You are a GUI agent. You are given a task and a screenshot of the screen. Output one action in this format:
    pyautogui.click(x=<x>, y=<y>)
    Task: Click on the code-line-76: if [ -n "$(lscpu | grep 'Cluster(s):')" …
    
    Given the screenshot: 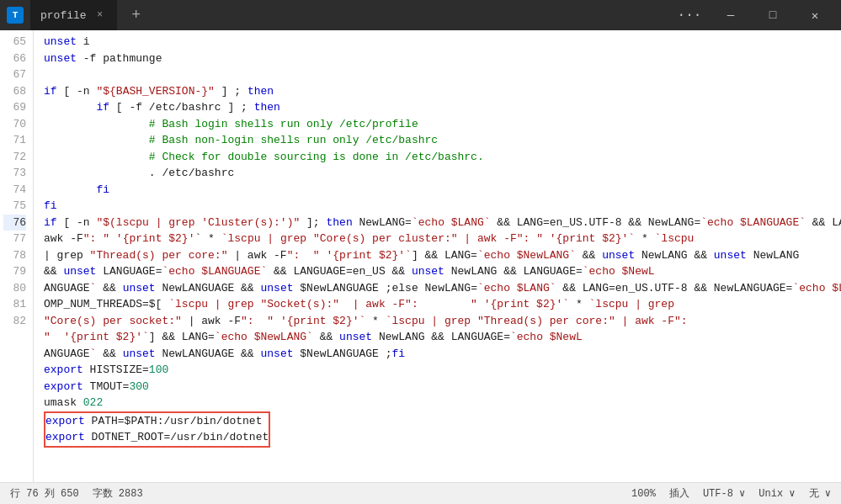 What is the action you would take?
    pyautogui.click(x=443, y=223)
    